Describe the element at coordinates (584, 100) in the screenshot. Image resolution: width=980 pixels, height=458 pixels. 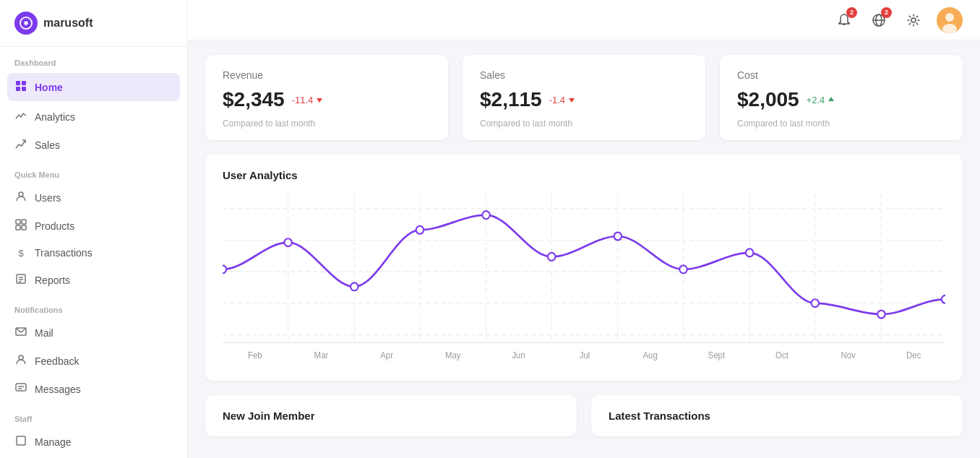
I see `sales-value-row: $2,115 -1.4` at that location.